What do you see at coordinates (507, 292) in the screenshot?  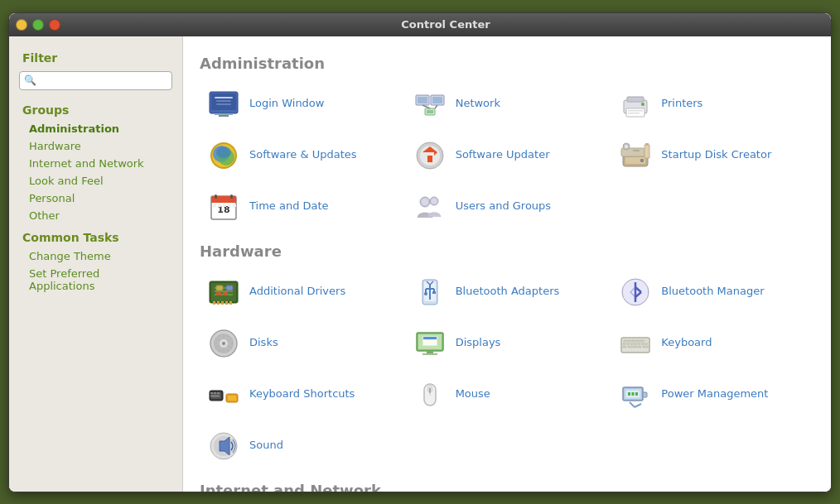 I see `item-bluetooth-adapters: Bluetooth Adapters` at bounding box center [507, 292].